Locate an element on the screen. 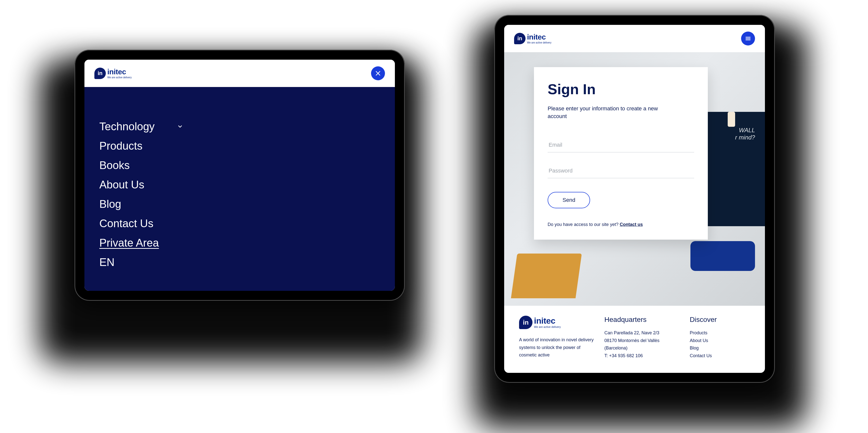  footer-hq-column: Headquarters Can Parellada 22, Nave 2/3 … is located at coordinates (642, 338).